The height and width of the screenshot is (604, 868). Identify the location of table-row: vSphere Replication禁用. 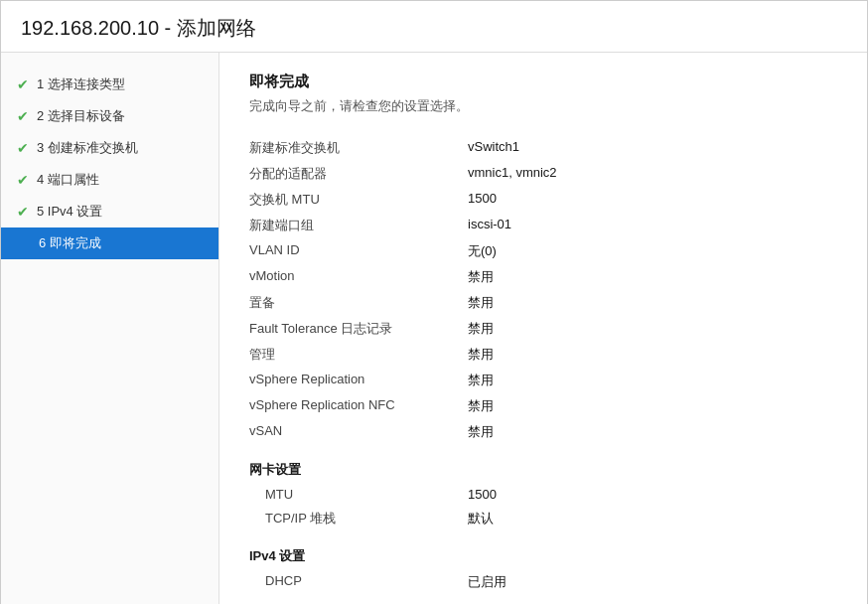
(543, 380).